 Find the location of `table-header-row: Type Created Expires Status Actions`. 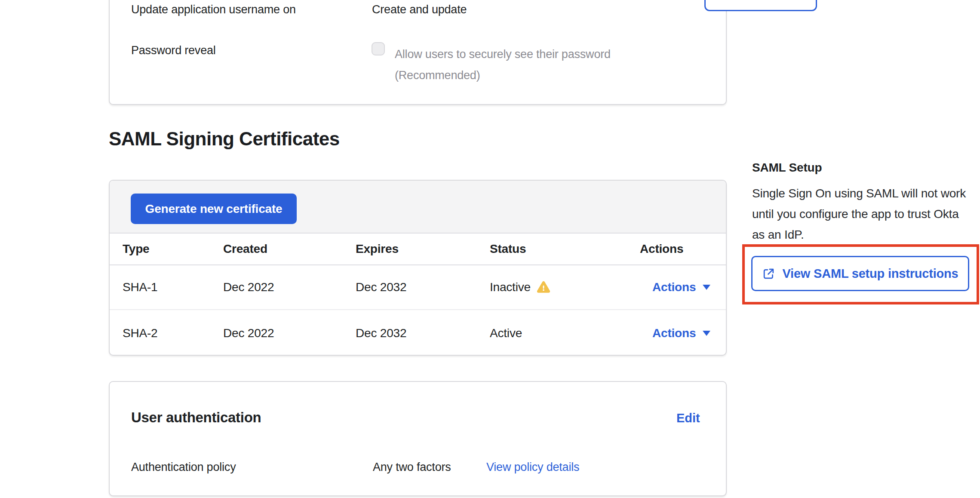

table-header-row: Type Created Expires Status Actions is located at coordinates (418, 249).